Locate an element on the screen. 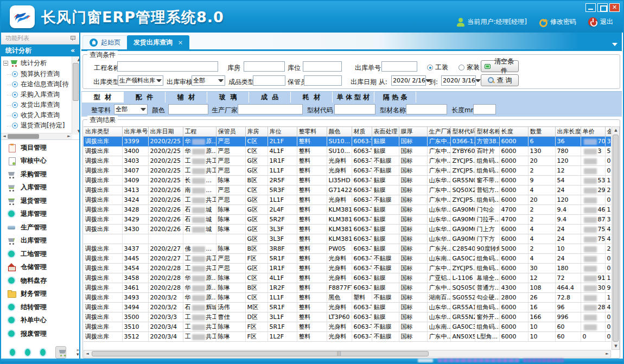 Image resolution: width=624 pixels, height=364 pixels. table-row: 调拨出库34612020/2/28华原...陈琳B区1R2F整料F8877FT6… is located at coordinates (347, 288).